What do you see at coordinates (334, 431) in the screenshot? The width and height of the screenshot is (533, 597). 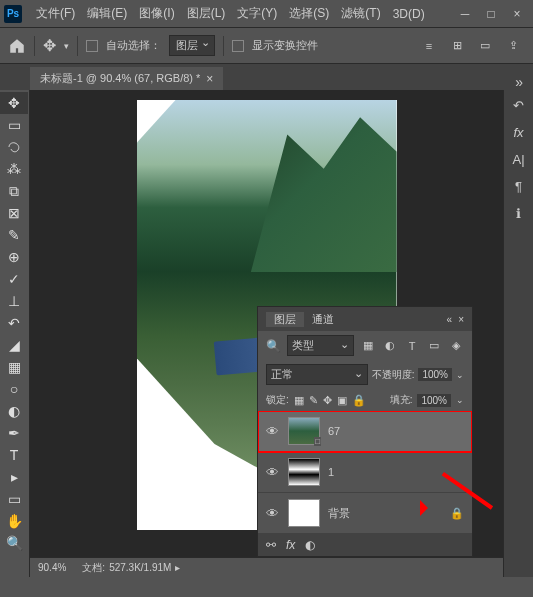 I see `layer-name: 67` at bounding box center [334, 431].